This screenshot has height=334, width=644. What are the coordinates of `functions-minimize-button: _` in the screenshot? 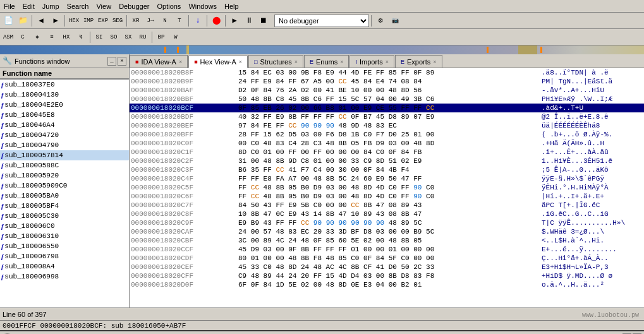 It's located at (112, 61).